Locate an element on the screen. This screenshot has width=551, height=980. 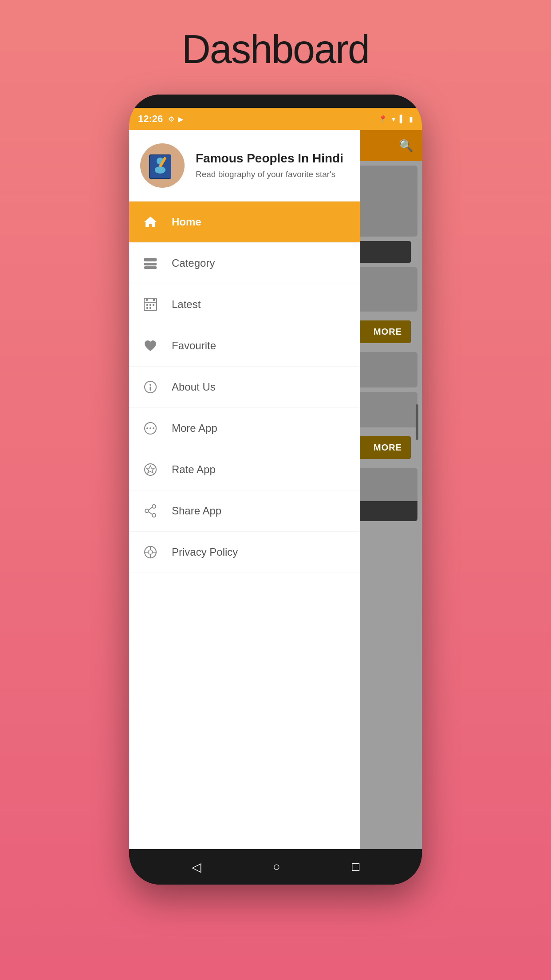
menu-item-share-app: Share App is located at coordinates (244, 511).